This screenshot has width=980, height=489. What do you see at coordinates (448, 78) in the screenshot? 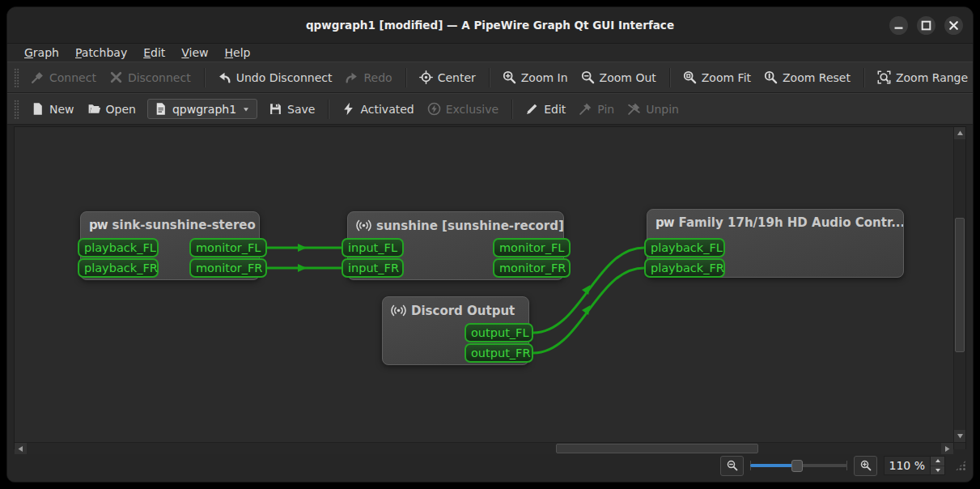
I see `center-button: Center` at bounding box center [448, 78].